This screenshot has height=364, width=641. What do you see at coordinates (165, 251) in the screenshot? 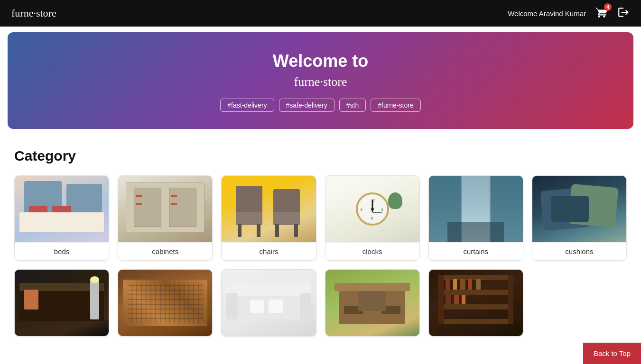
I see `category-label-cabinets: cabinets` at bounding box center [165, 251].